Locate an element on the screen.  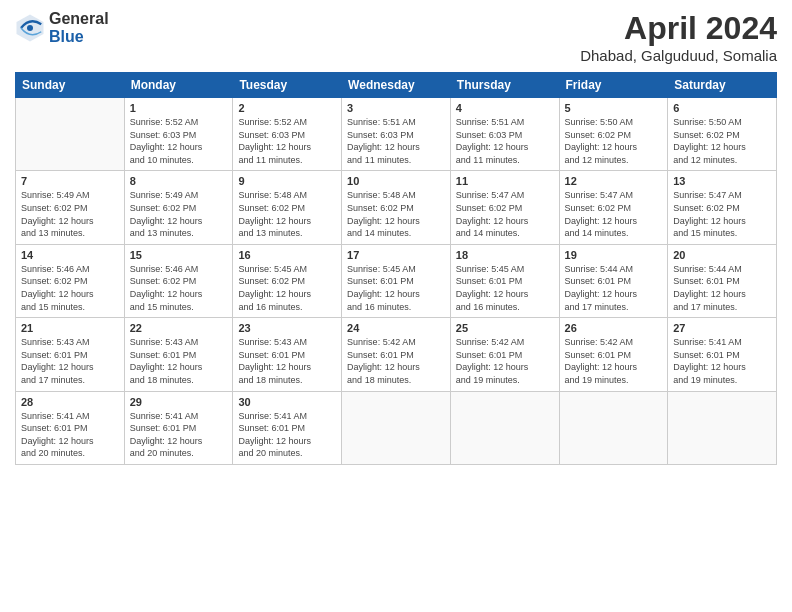
col-tuesday: Tuesday is located at coordinates (288, 86).